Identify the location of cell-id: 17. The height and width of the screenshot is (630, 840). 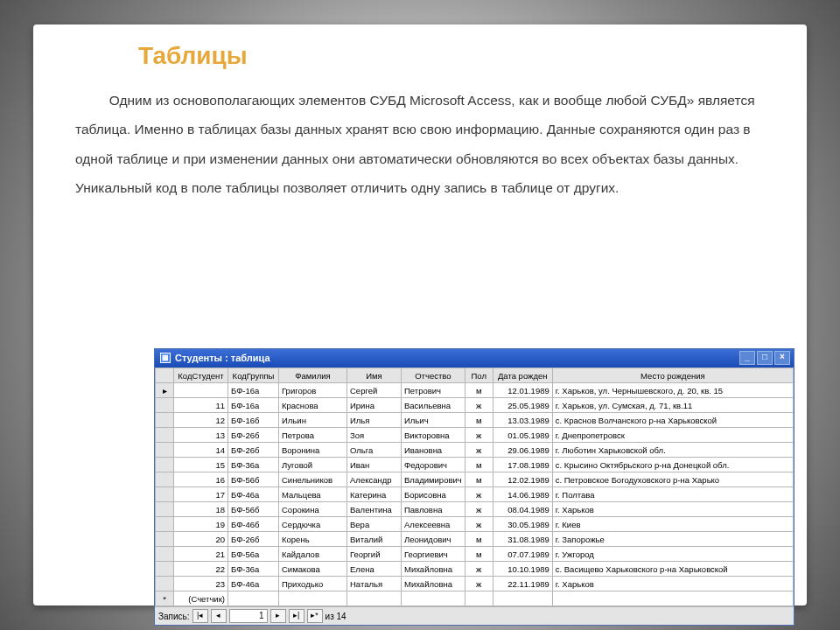
(201, 495).